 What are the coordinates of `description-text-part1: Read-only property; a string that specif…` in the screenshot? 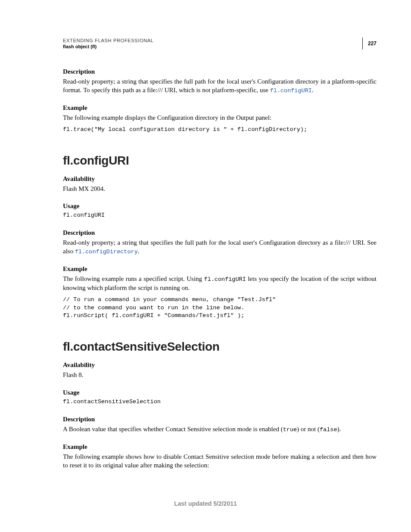 It's located at (220, 86).